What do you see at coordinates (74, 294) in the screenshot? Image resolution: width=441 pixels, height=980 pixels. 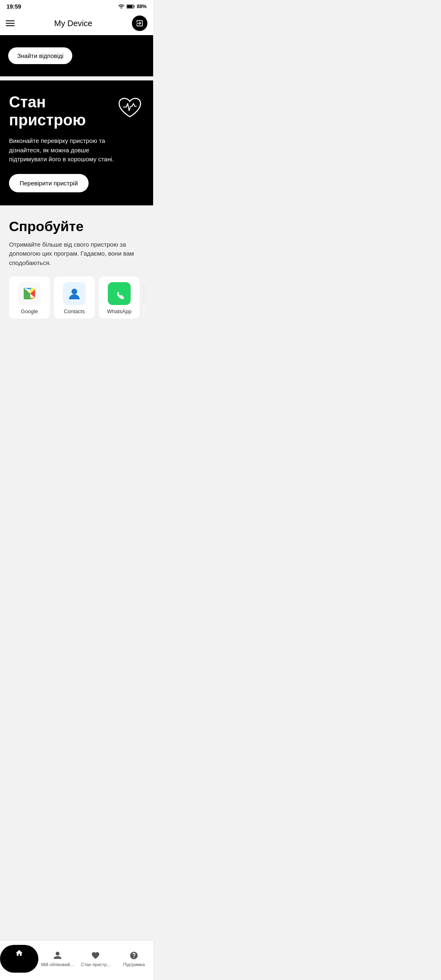 I see `contacts-icon` at bounding box center [74, 294].